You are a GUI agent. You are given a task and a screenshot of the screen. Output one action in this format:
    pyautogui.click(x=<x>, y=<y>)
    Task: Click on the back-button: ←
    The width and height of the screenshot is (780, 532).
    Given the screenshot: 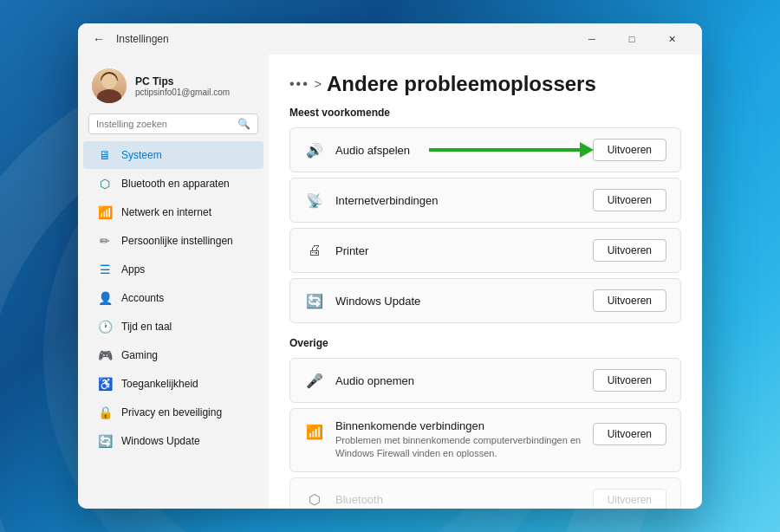 What is the action you would take?
    pyautogui.click(x=99, y=39)
    